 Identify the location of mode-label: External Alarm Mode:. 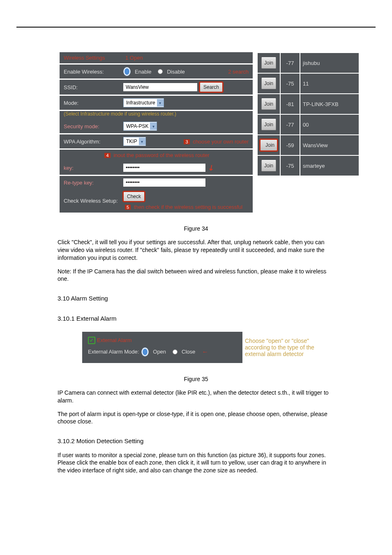
(113, 352).